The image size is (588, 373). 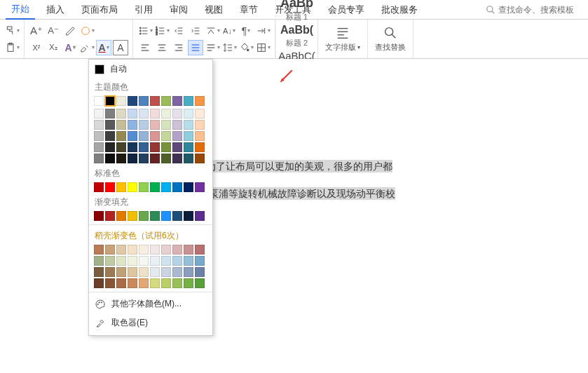 What do you see at coordinates (296, 11) in the screenshot?
I see `style-heading1: AaBb标题 1` at bounding box center [296, 11].